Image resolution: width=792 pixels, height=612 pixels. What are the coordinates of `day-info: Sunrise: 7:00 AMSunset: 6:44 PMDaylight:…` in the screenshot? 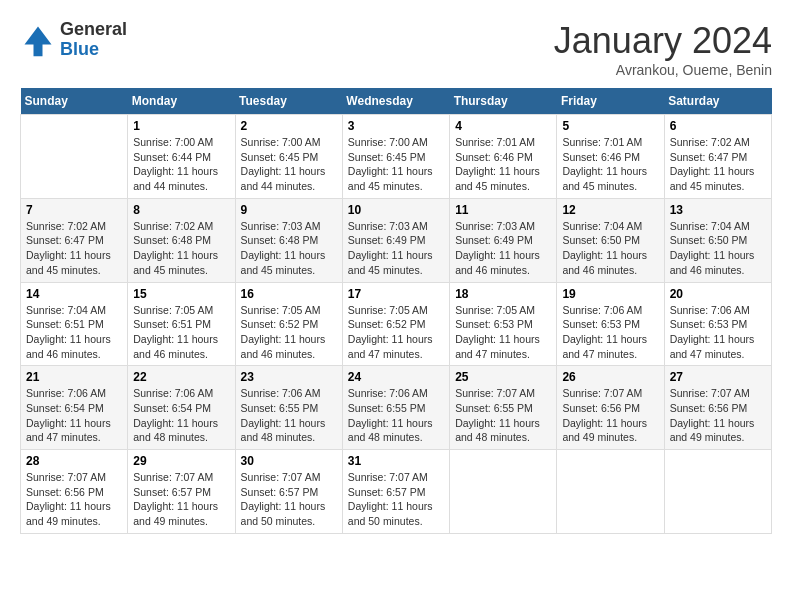 It's located at (181, 164).